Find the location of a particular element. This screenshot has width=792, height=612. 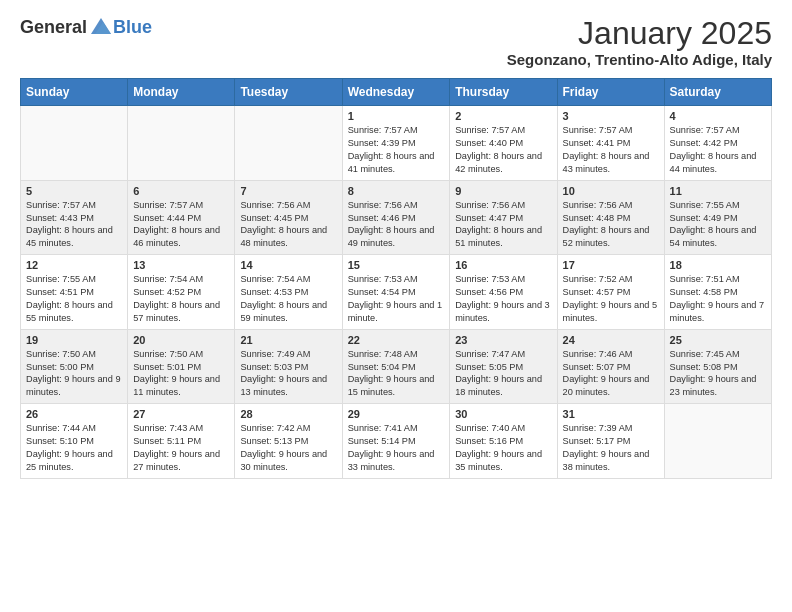

day-number: 27 is located at coordinates (181, 414).